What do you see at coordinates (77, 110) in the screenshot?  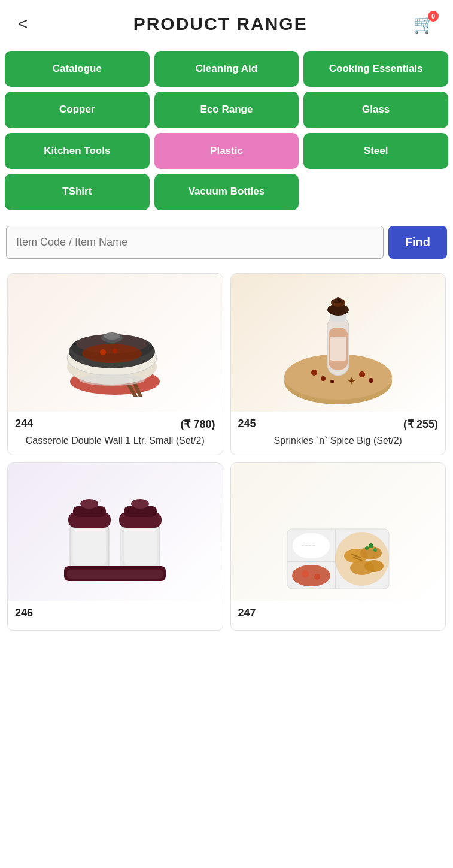 I see `category-button-copper: Copper` at bounding box center [77, 110].